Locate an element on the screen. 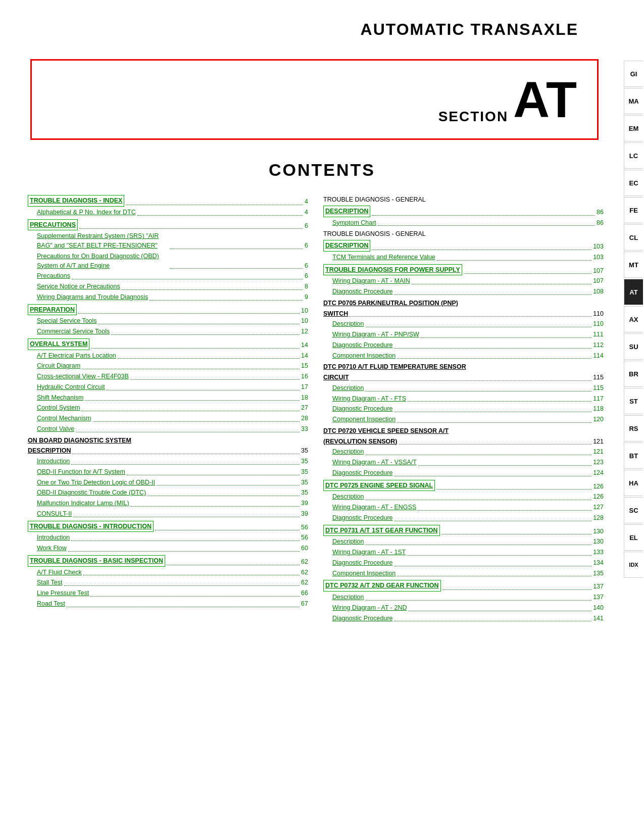 This screenshot has width=644, height=834. toc-item-p0731-diag: Diagnostic Procedure 134 is located at coordinates (464, 563).